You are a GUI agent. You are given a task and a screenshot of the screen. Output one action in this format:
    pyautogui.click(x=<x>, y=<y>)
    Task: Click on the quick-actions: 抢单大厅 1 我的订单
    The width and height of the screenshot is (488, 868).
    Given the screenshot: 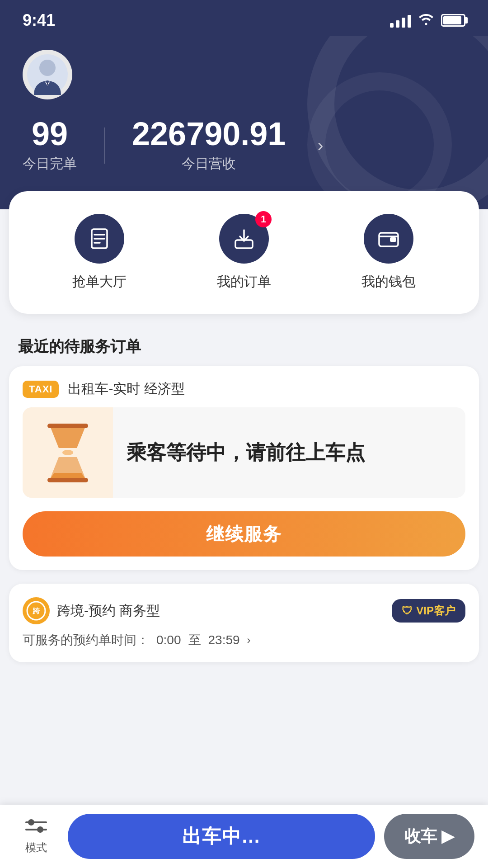 What is the action you would take?
    pyautogui.click(x=244, y=252)
    